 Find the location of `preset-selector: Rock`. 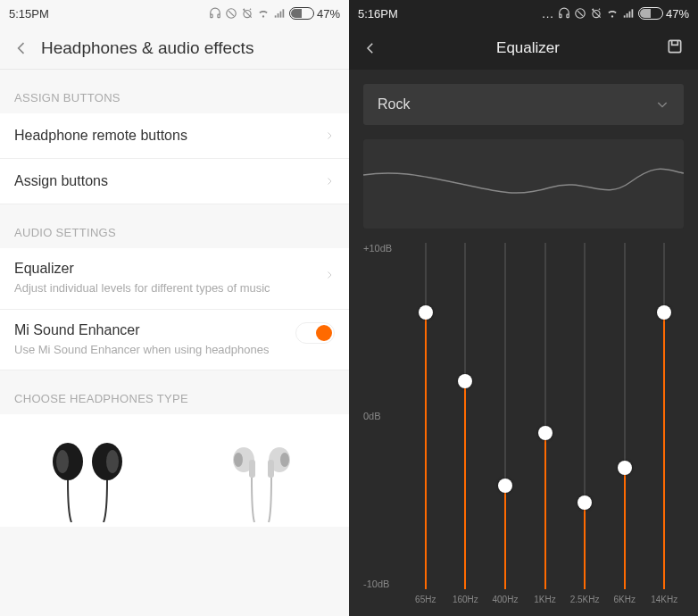

preset-selector: Rock is located at coordinates (523, 104).